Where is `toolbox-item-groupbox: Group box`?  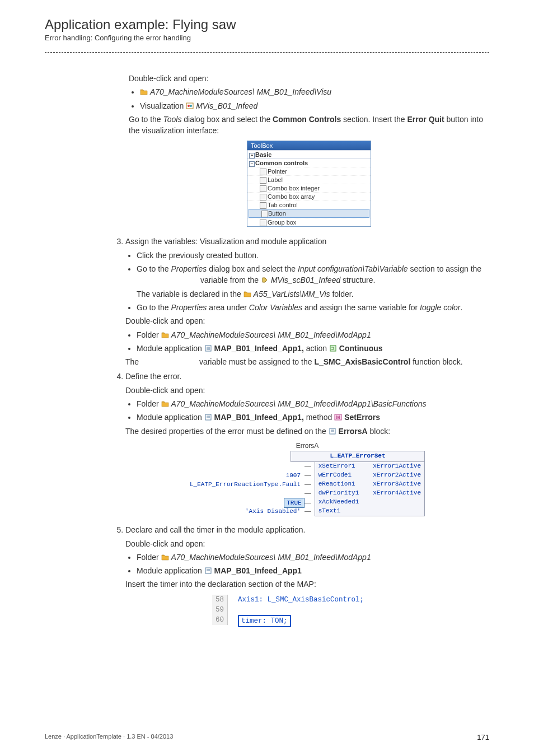 toolbox-item-groupbox: Group box is located at coordinates (309, 222).